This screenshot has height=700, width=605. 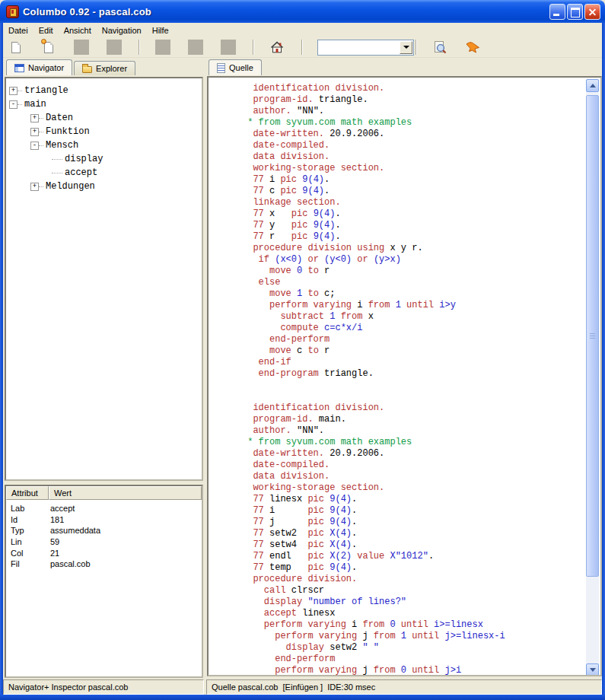 I want to click on app-icon, so click(x=12, y=12).